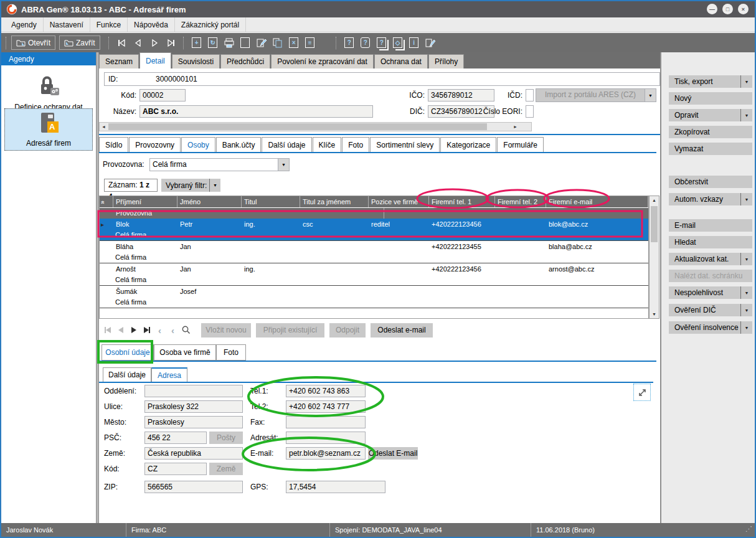 The image size is (756, 538). What do you see at coordinates (642, 392) in the screenshot?
I see `expand-panel-icon` at bounding box center [642, 392].